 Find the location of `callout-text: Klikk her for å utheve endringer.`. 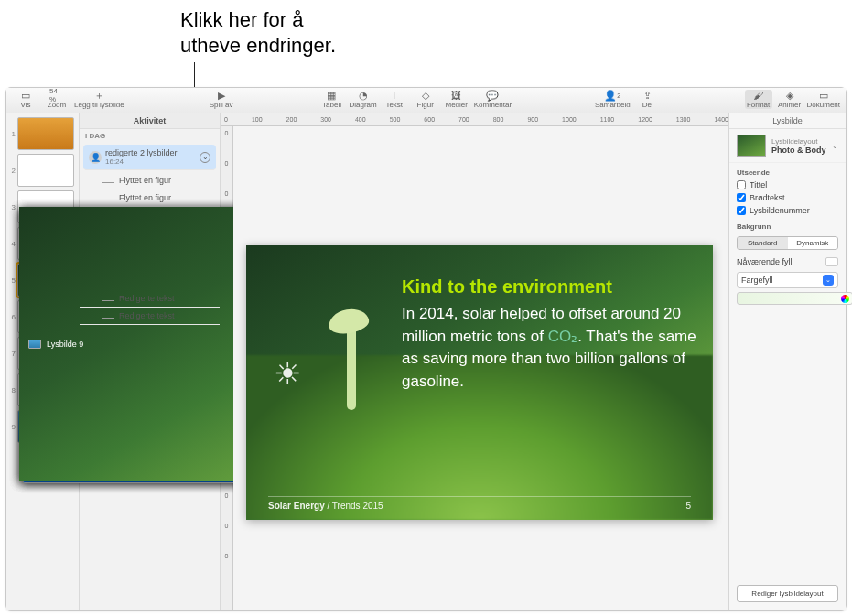

callout-text: Klikk her for å utheve endringer. is located at coordinates (258, 33).